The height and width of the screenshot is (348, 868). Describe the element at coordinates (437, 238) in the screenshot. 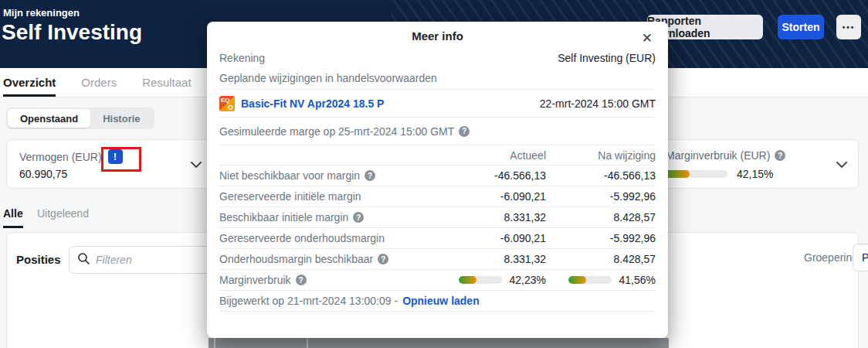

I see `table-row: Gereserveerde onderhoudsmargin -6.090,21…` at that location.